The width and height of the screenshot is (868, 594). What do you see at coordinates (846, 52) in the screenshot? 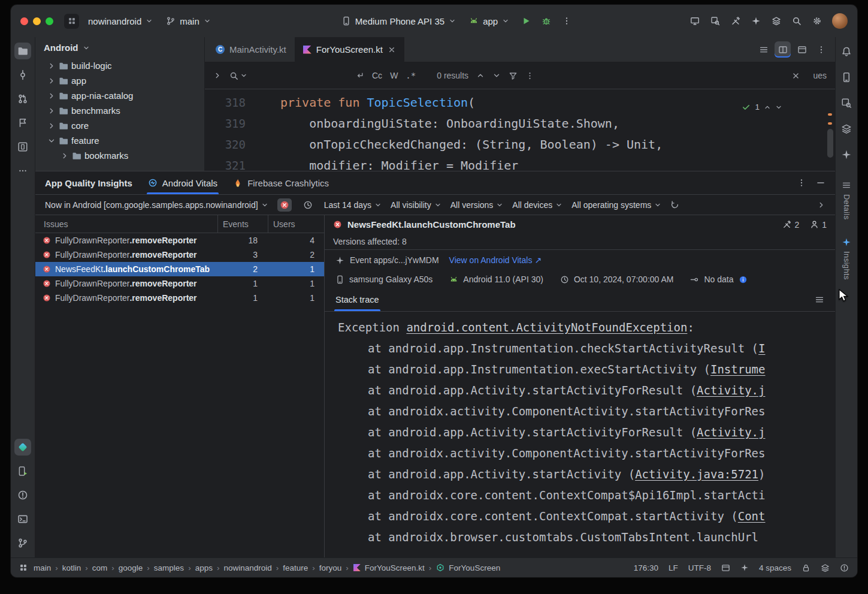
I see `notifications-icon` at bounding box center [846, 52].